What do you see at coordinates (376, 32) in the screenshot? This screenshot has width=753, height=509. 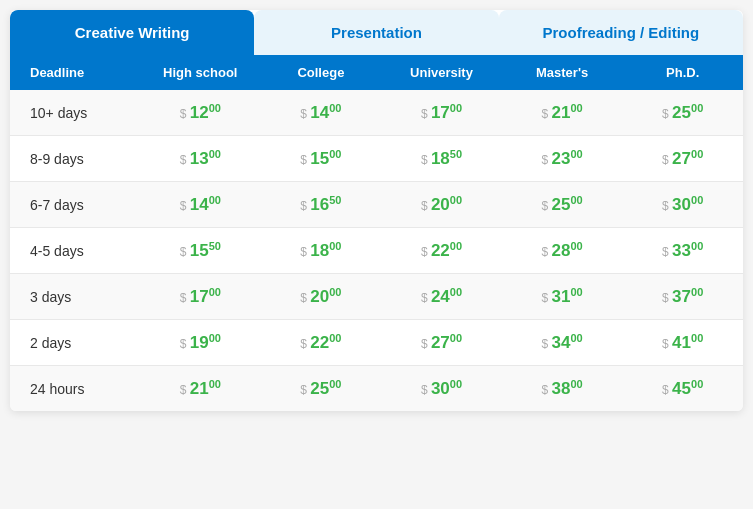 I see `tab-presentation: Presentation` at bounding box center [376, 32].